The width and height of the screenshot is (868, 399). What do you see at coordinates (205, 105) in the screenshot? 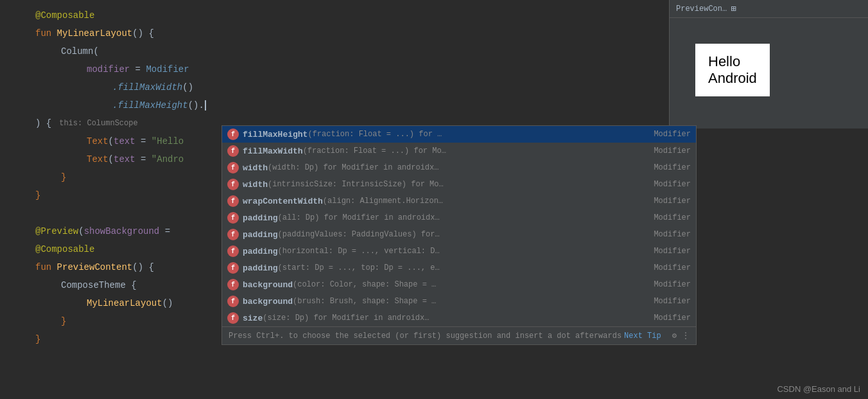
I see `text-cursor` at bounding box center [205, 105].